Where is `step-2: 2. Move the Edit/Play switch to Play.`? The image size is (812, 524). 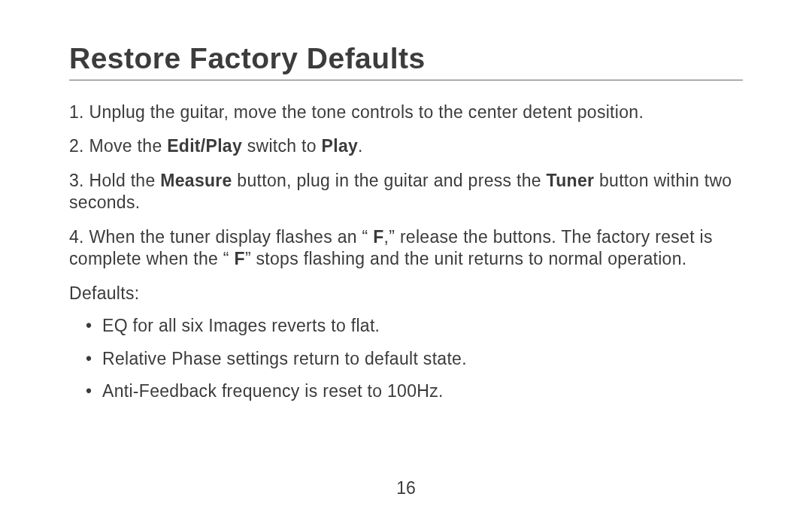 step-2: 2. Move the Edit/Play switch to Play. is located at coordinates (406, 146).